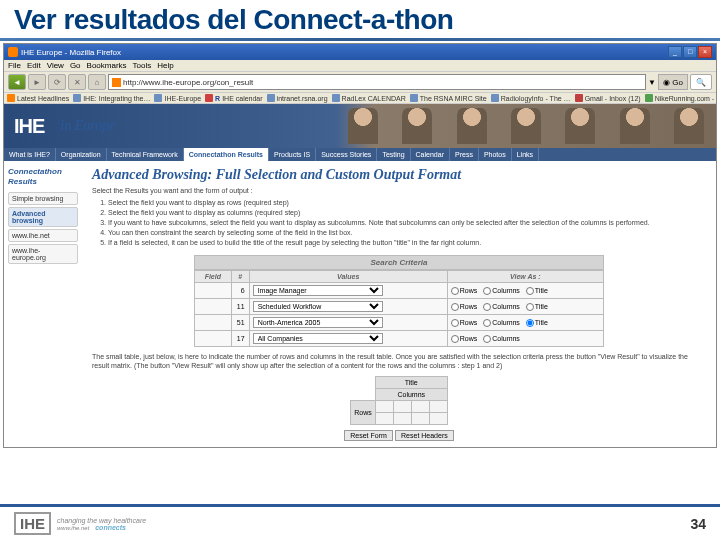 The height and width of the screenshot is (540, 720). I want to click on nav-products-is: Products IS, so click(292, 154).